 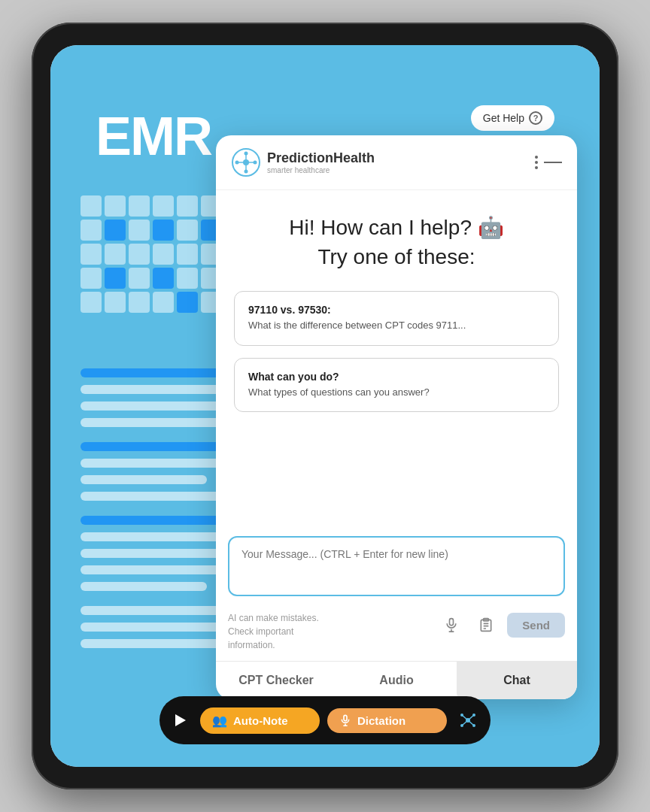 What do you see at coordinates (260, 720) in the screenshot?
I see `auto-note-label: Auto-Note` at bounding box center [260, 720].